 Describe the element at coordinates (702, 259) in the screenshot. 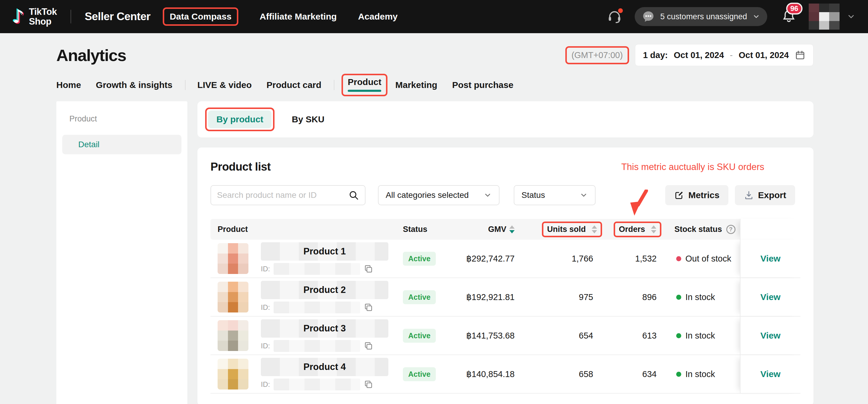

I see `stock-status-cell: Out of stock` at that location.